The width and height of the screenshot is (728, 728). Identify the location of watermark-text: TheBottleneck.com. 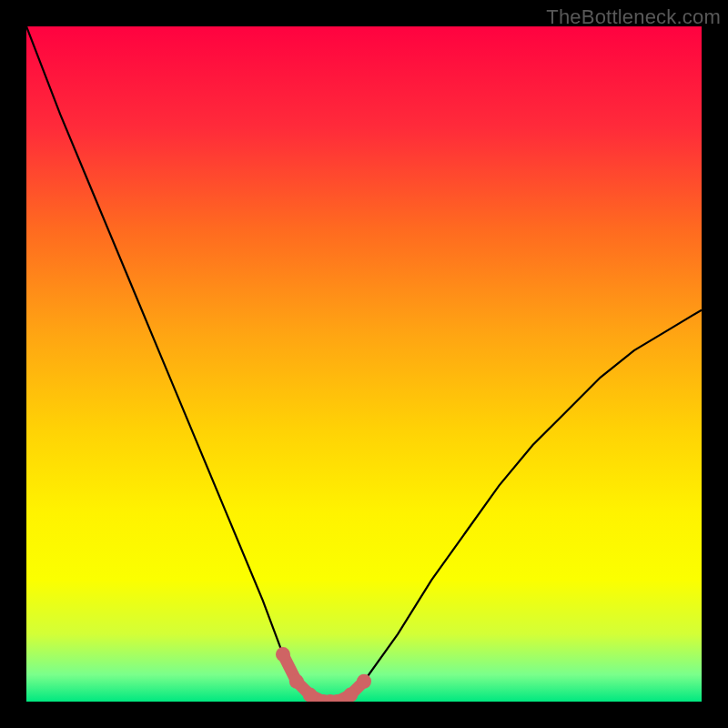
(633, 17).